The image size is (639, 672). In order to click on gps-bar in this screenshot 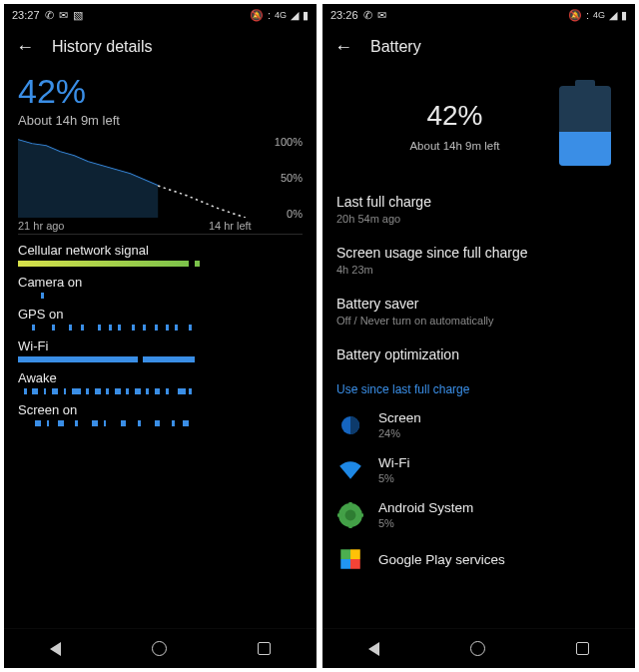, I will do `click(160, 328)`.